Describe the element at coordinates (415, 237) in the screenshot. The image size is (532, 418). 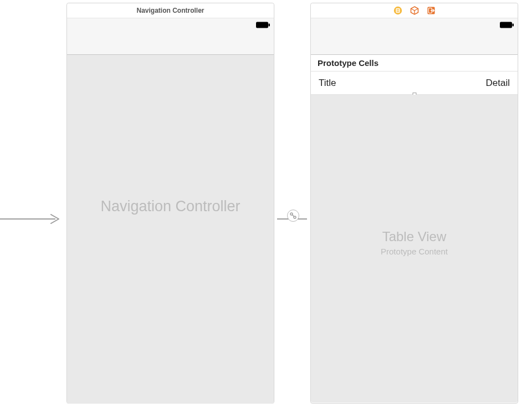
I see `table-view-placeholder: Table View` at that location.